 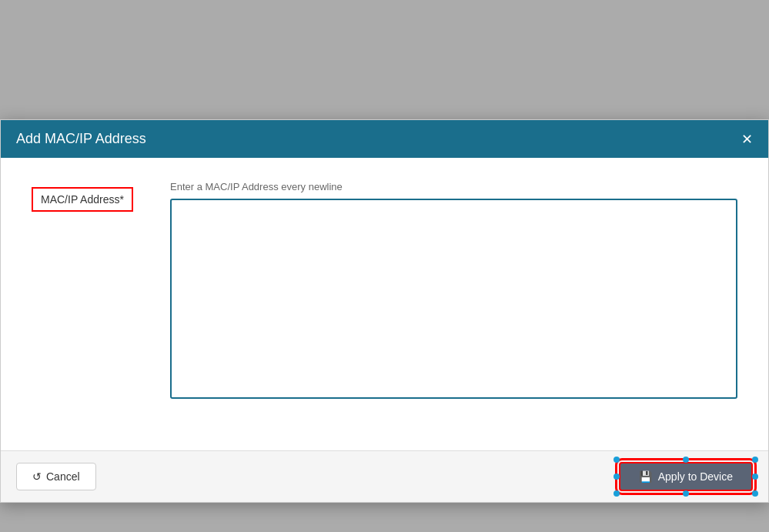 What do you see at coordinates (56, 477) in the screenshot?
I see `cancel-button: ↺ Cancel` at bounding box center [56, 477].